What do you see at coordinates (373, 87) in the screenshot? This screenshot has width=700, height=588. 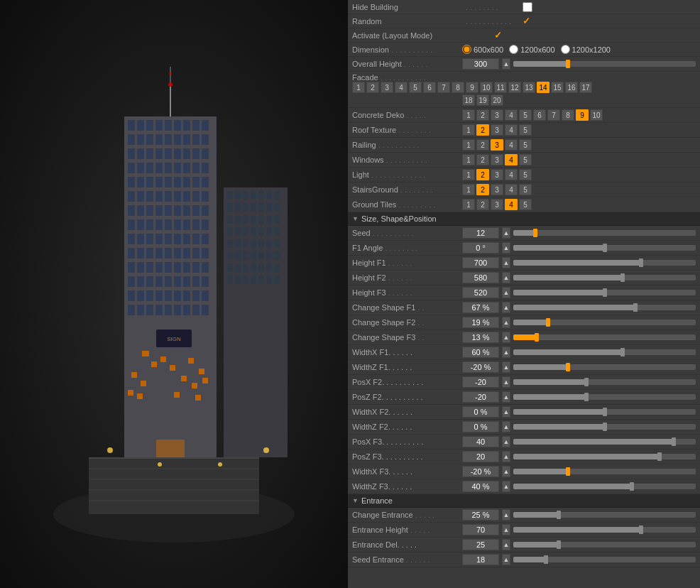 I see `facade-btn-2: 2` at bounding box center [373, 87].